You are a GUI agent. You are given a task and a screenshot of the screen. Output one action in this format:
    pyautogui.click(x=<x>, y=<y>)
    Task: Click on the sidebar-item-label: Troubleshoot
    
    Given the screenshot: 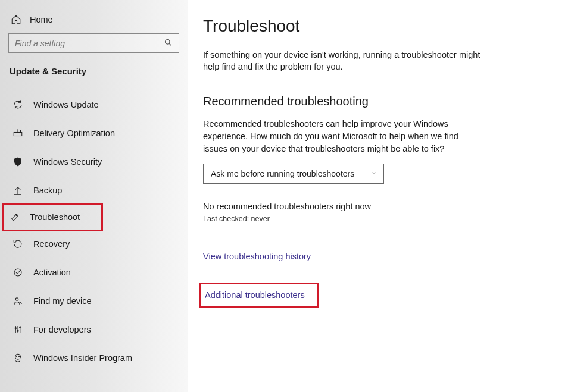 What is the action you would take?
    pyautogui.click(x=55, y=217)
    